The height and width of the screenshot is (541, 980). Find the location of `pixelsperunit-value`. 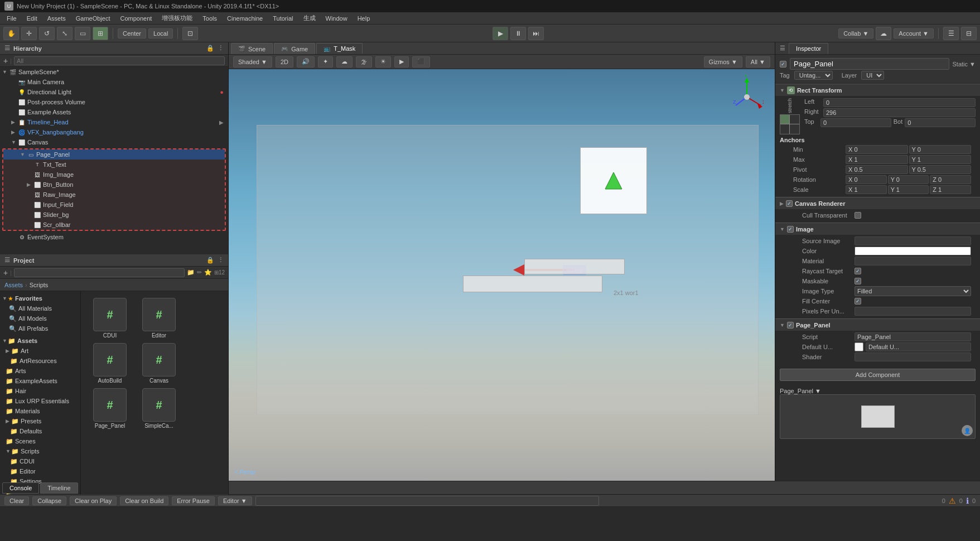

pixelsperunit-value is located at coordinates (913, 311).